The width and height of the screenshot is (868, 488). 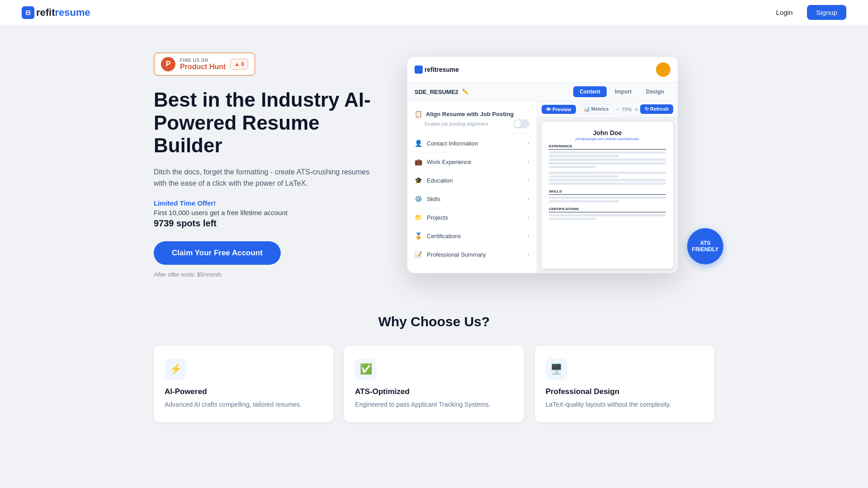 I want to click on signup-link: Signup, so click(x=826, y=13).